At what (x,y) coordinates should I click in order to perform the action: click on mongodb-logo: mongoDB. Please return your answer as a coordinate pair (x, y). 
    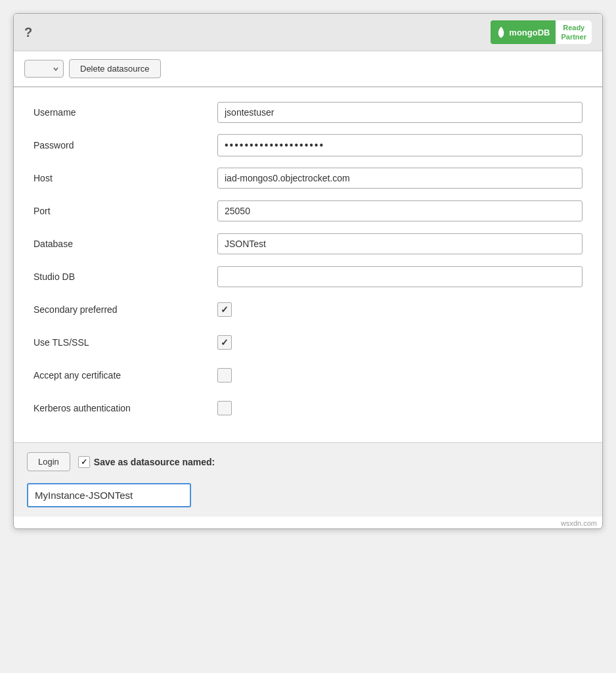
    Looking at the image, I should click on (523, 32).